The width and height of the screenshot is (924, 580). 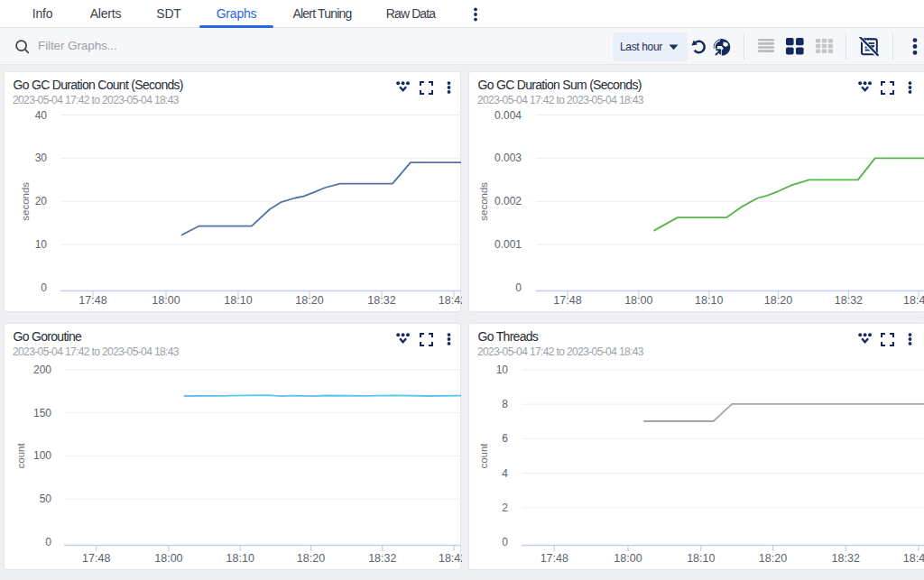 I want to click on svg-text: 50, so click(x=46, y=499).